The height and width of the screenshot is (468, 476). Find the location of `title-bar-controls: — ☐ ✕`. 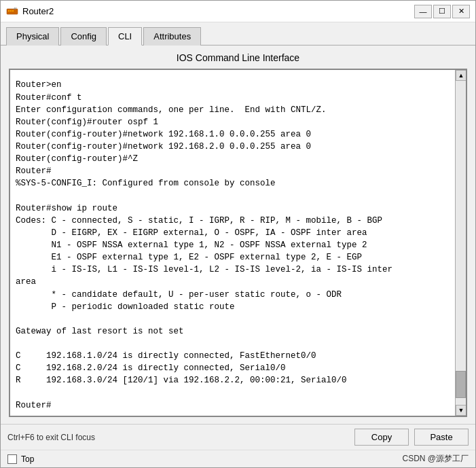

title-bar-controls: — ☐ ✕ is located at coordinates (442, 12).